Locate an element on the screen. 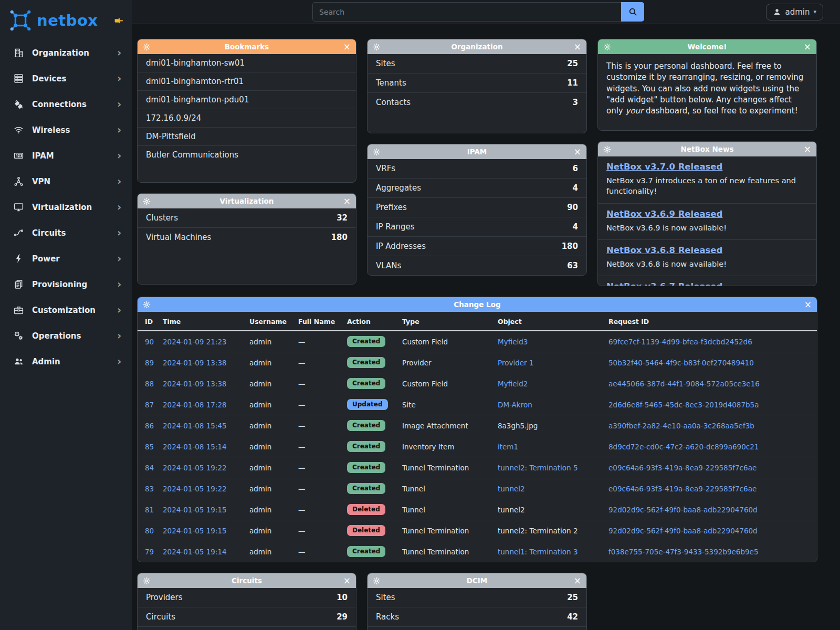  change-time-link: 2024-01-05 19:14 is located at coordinates (195, 552).